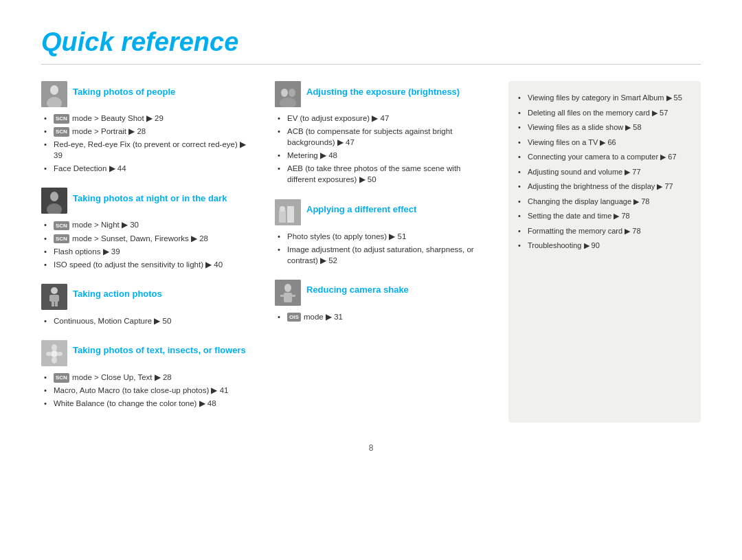 This screenshot has height=560, width=742. What do you see at coordinates (357, 290) in the screenshot?
I see `section-reduce-title: Reducing camera shake` at bounding box center [357, 290].